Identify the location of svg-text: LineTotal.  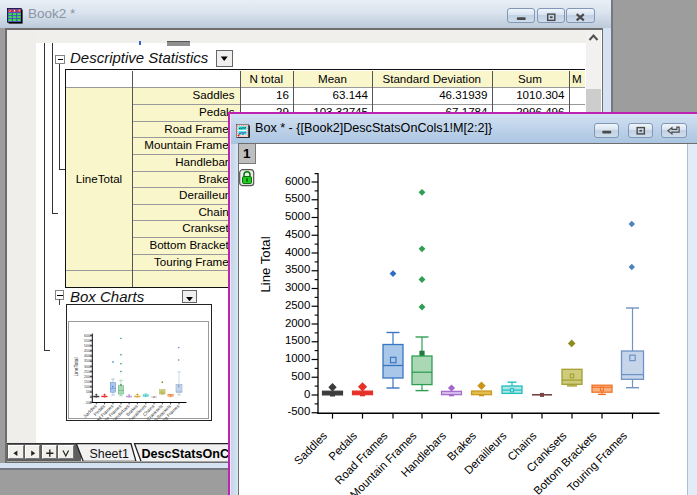
(76, 366).